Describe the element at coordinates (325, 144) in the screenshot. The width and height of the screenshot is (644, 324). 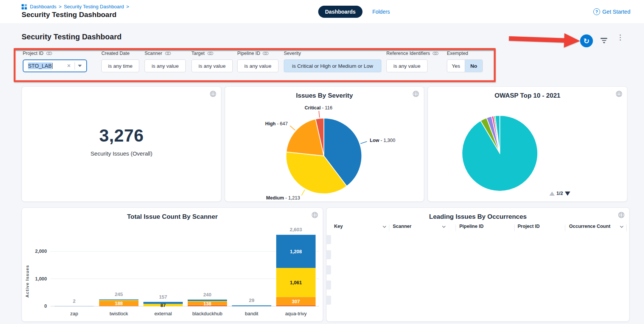
I see `card-issues-by-severity: Issues By Severity Low - 1,300Medium - 1…` at that location.